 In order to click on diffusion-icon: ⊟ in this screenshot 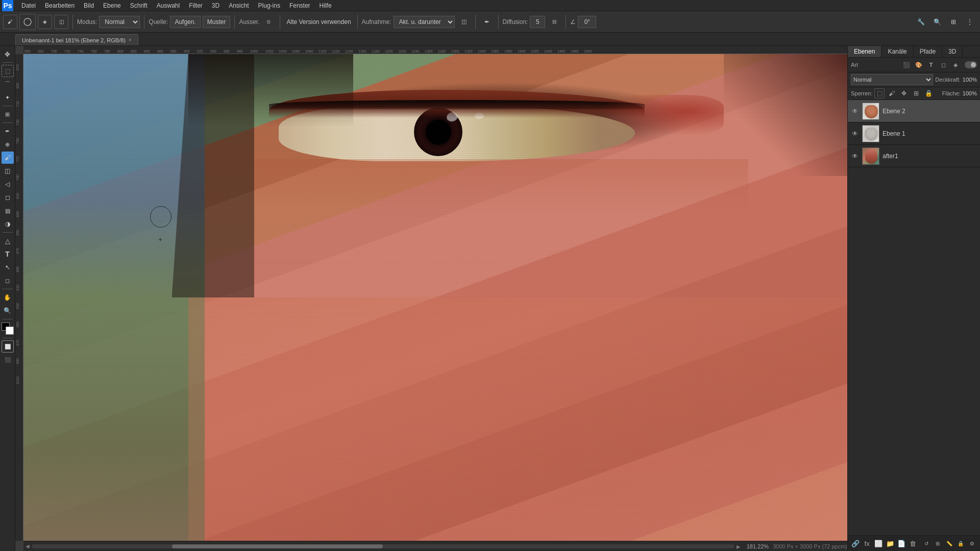, I will do `click(554, 22)`.